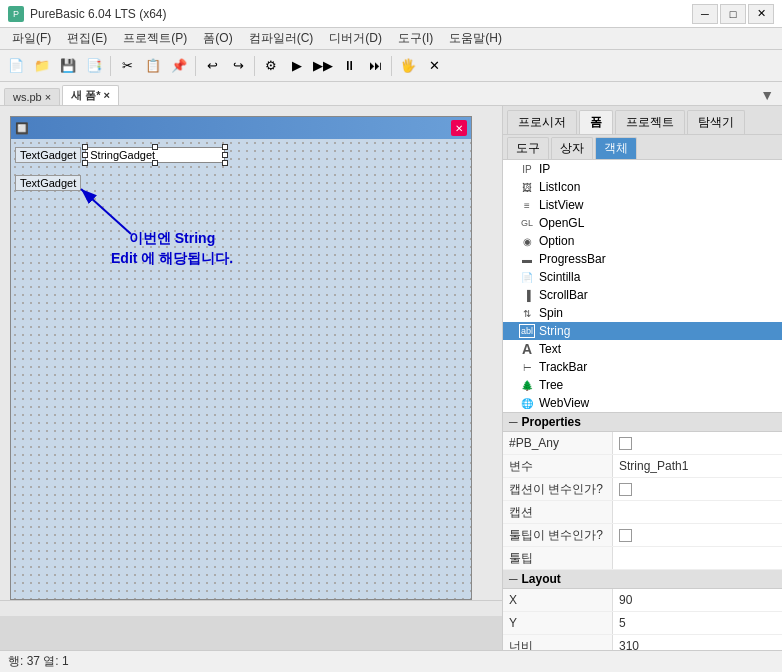  What do you see at coordinates (225, 155) in the screenshot?
I see `handle-mr` at bounding box center [225, 155].